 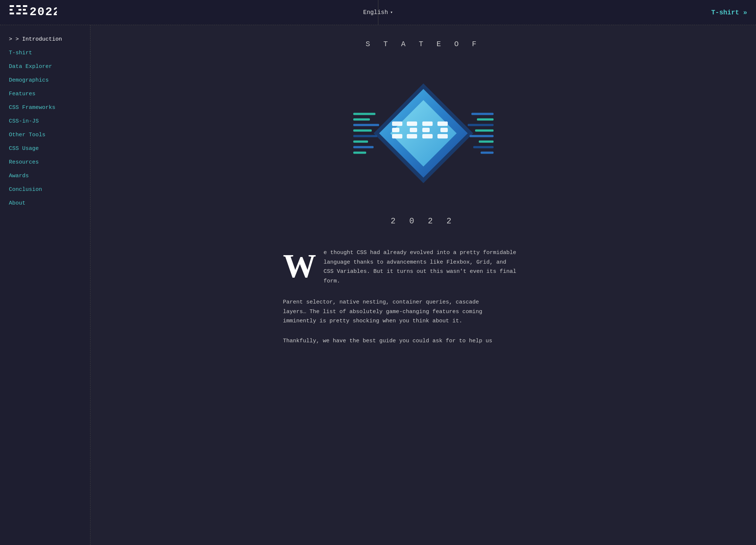 What do you see at coordinates (45, 94) in the screenshot?
I see `sidebar-item-features: Features` at bounding box center [45, 94].